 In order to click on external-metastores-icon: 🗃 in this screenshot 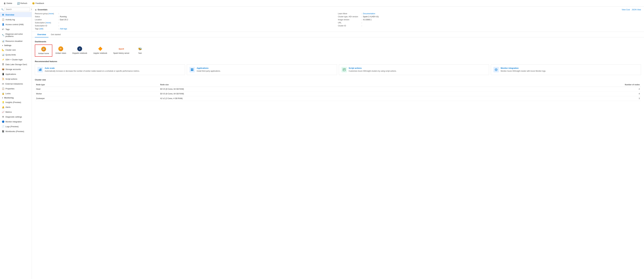, I will do `click(3, 84)`.